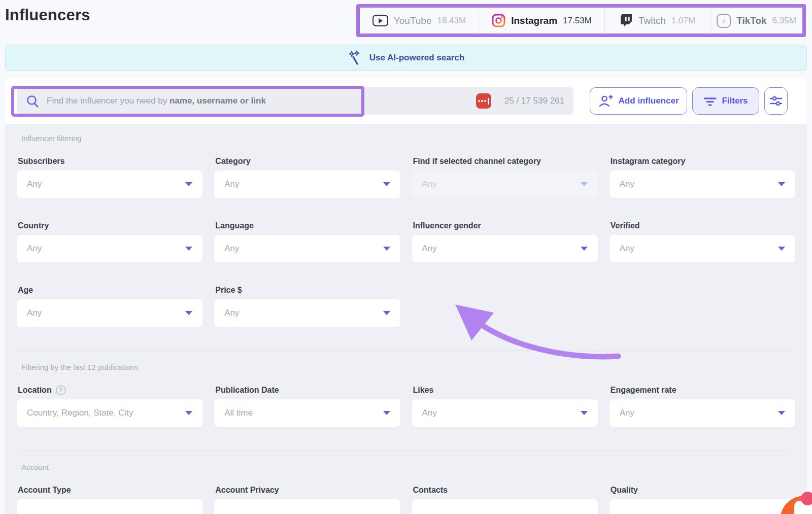  Describe the element at coordinates (652, 21) in the screenshot. I see `tab-label: Twitch` at that location.